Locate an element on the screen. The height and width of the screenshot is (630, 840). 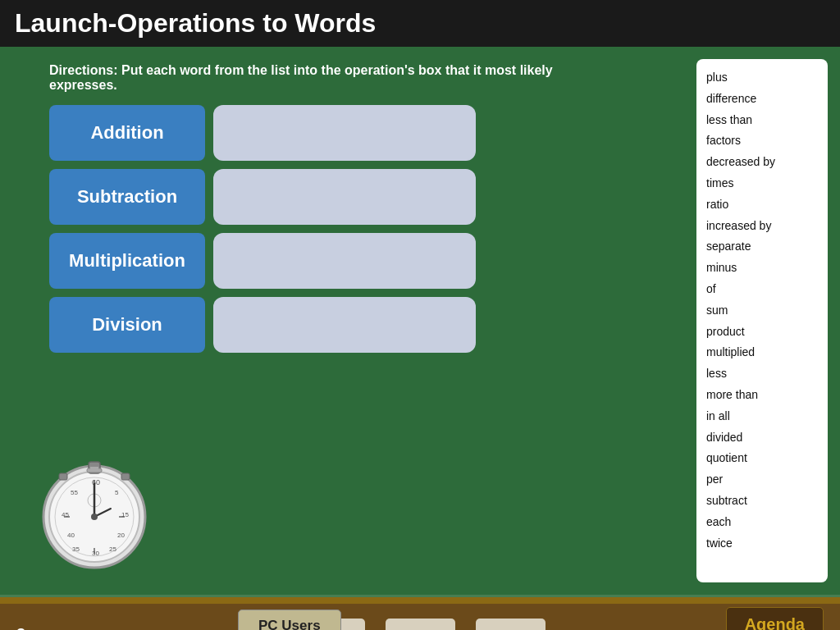
word-item: less is located at coordinates (762, 374).